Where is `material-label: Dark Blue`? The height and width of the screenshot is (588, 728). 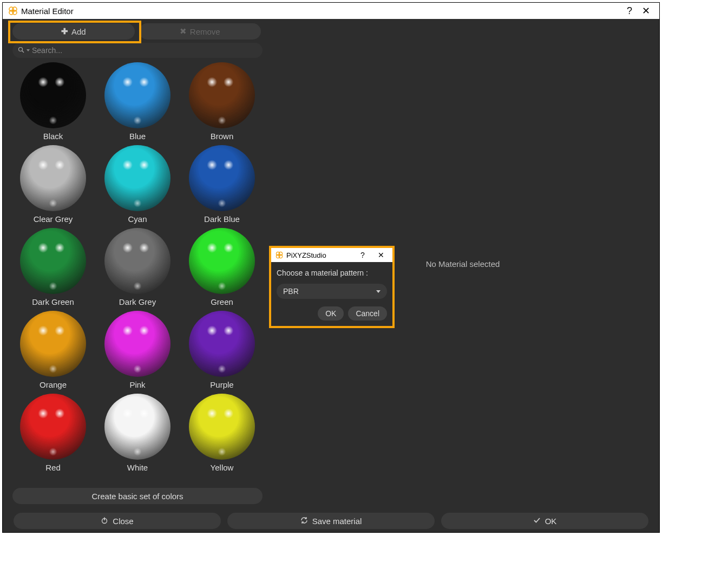 material-label: Dark Blue is located at coordinates (222, 219).